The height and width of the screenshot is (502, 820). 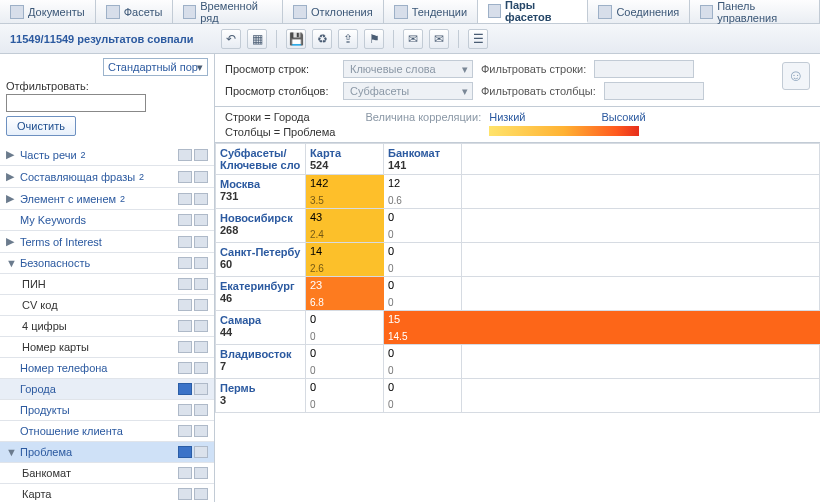 I want to click on tab-Пары фасетов: Пары фасетов, so click(x=533, y=12).